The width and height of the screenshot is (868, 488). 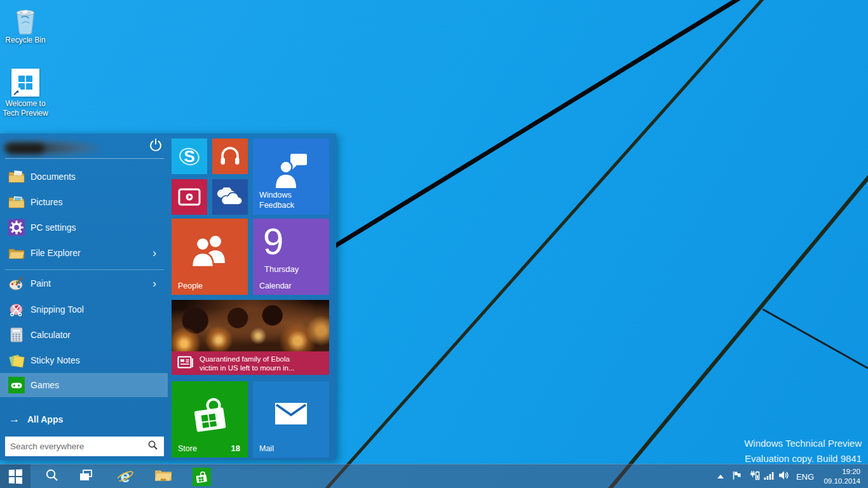 What do you see at coordinates (769, 477) in the screenshot?
I see `signal-bars-icon` at bounding box center [769, 477].